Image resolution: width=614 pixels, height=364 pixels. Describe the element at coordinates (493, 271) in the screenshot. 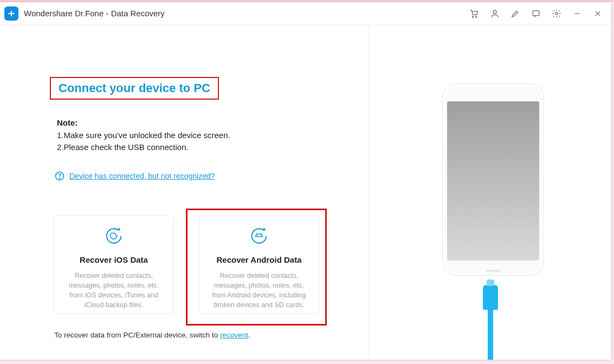

I see `phone-home-indicator` at that location.